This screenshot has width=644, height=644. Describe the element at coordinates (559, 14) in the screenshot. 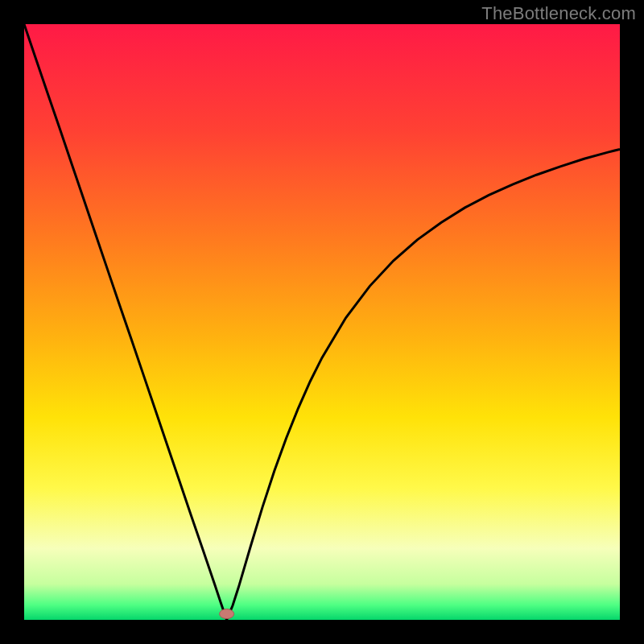

I see `watermark-text: TheBottleneck.com` at that location.